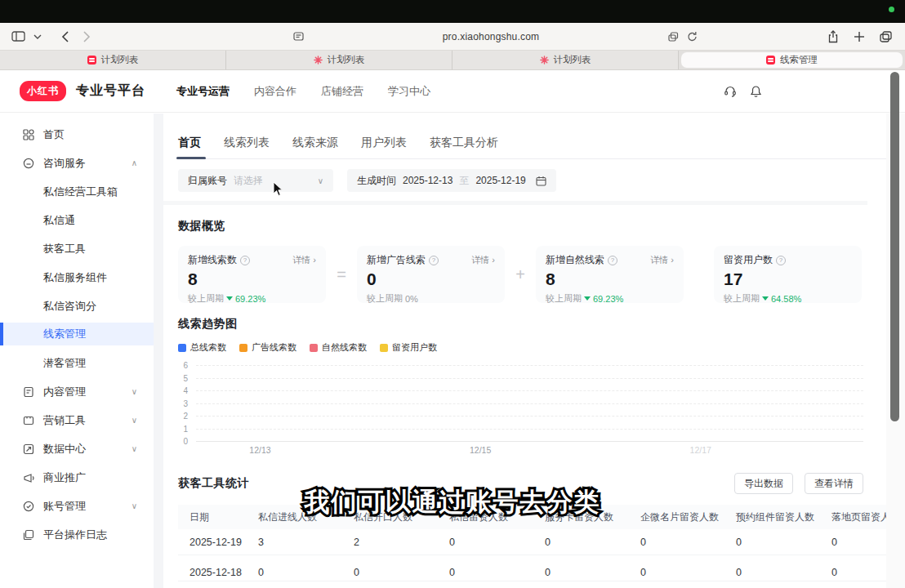 The width and height of the screenshot is (905, 588). Describe the element at coordinates (77, 363) in the screenshot. I see `sidebar-item-potential-customer: 潜客管理` at that location.